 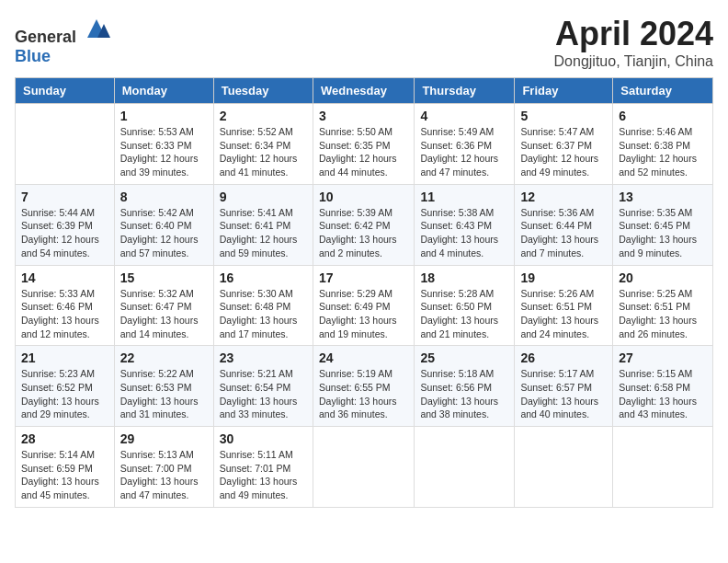 What do you see at coordinates (263, 475) in the screenshot?
I see `day-info: Sunrise: 5:11 AM Sunset: 7:01 PM Dayligh…` at bounding box center [263, 475].